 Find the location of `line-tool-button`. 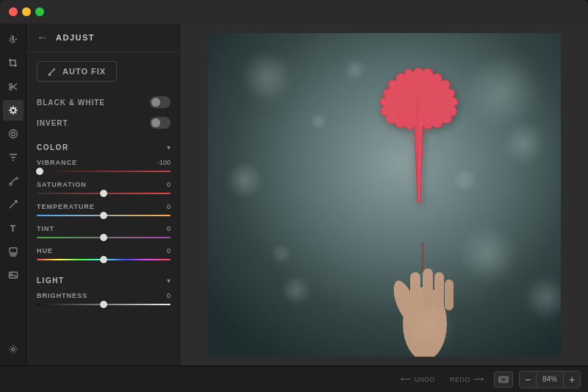

line-tool-button is located at coordinates (13, 204).